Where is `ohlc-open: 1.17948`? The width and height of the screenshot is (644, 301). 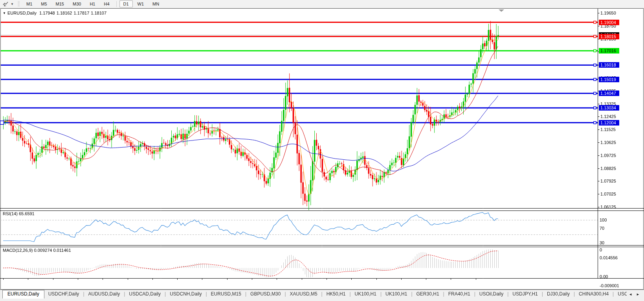 ohlc-open: 1.17948 is located at coordinates (47, 13).